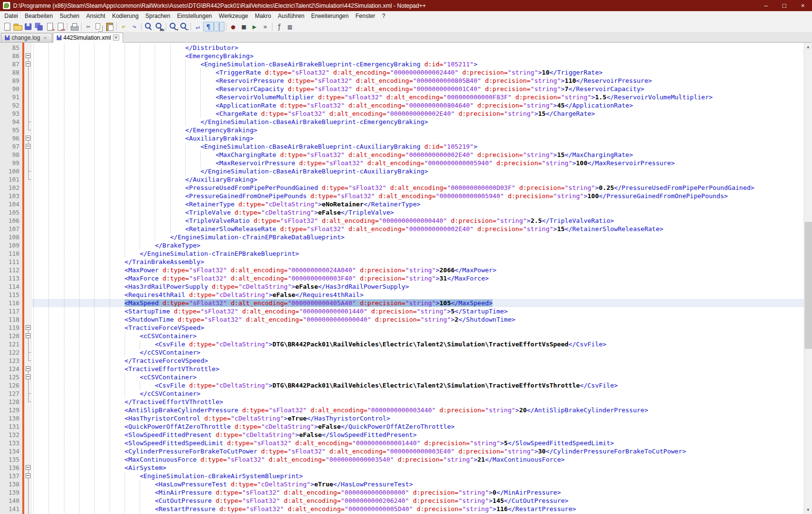 The height and width of the screenshot is (514, 812). Describe the element at coordinates (418, 80) in the screenshot. I see `code-line-89: <ReservoirPressure d:type="sFloat32" d:a…` at that location.